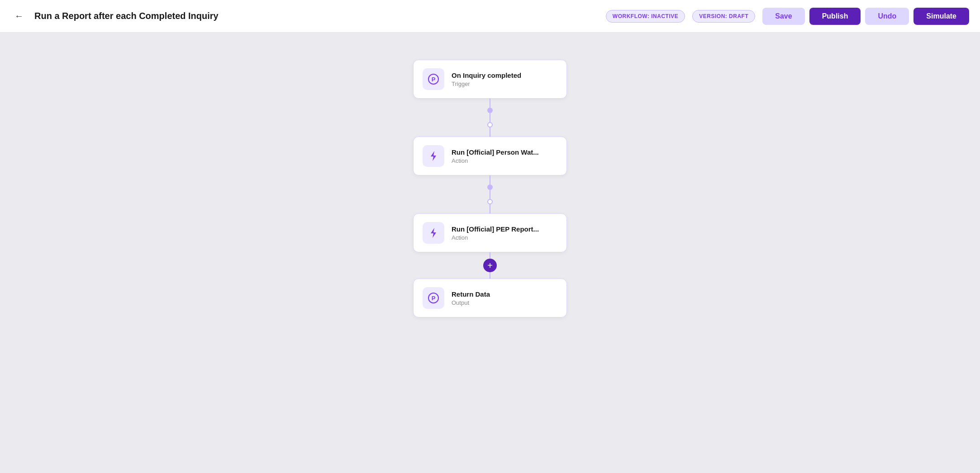 Image resolution: width=980 pixels, height=473 pixels. What do you see at coordinates (433, 156) in the screenshot?
I see `action1-node-icon` at bounding box center [433, 156].